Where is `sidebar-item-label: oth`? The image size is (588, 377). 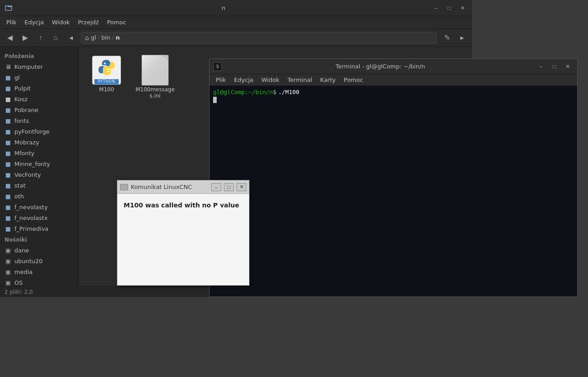 sidebar-item-label: oth is located at coordinates (19, 196).